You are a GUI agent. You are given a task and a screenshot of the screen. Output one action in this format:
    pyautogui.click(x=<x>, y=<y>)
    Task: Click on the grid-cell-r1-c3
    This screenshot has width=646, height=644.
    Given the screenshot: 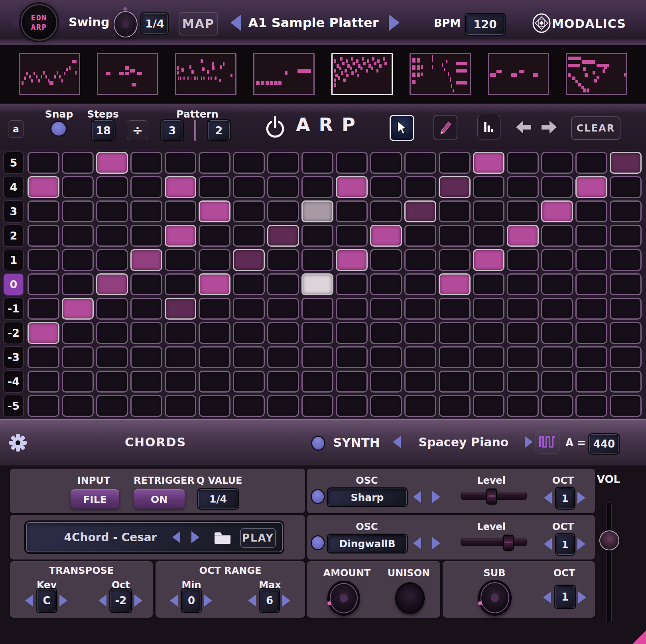 What is the action you would take?
    pyautogui.click(x=112, y=260)
    